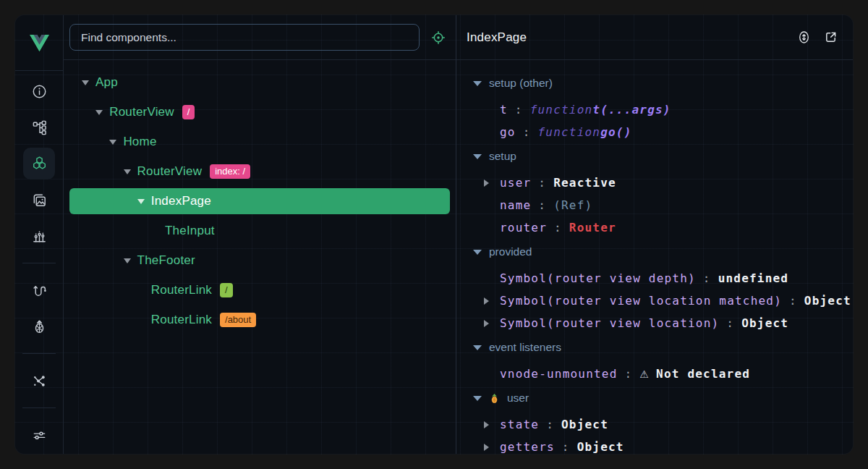  What do you see at coordinates (655, 424) in the screenshot?
I see `property-row: state:Object` at bounding box center [655, 424].